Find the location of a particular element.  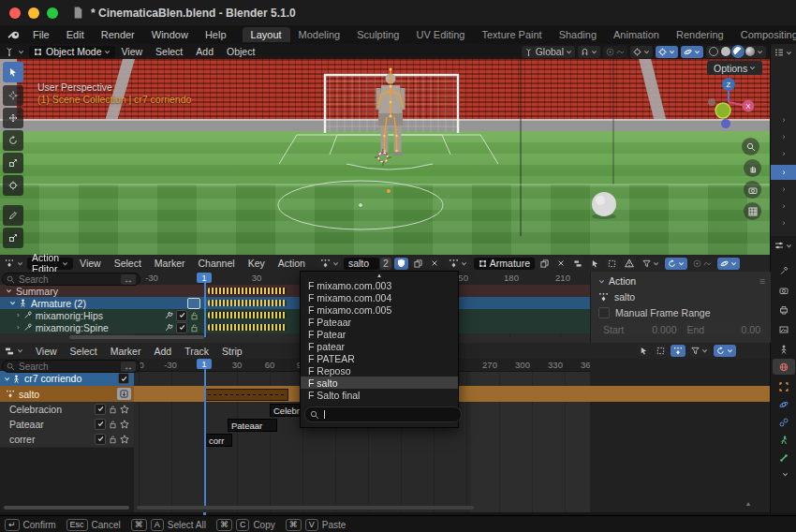

options-button: Options is located at coordinates (734, 67).